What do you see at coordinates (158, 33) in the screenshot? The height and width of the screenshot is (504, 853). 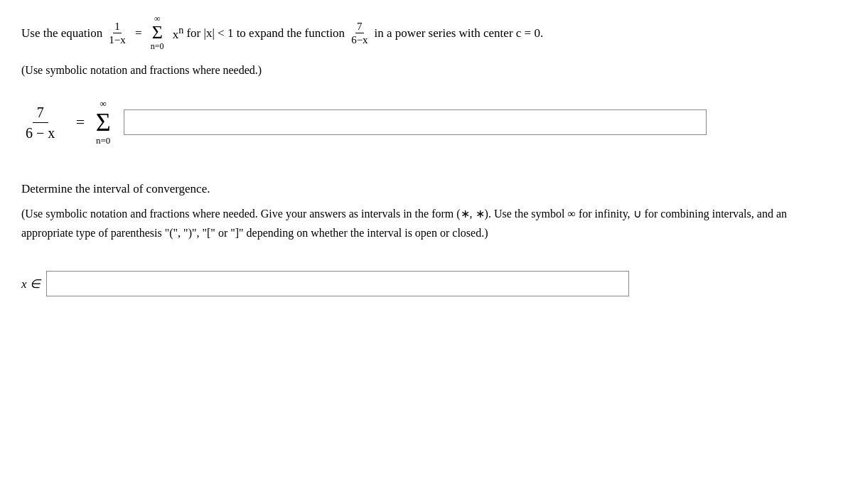 I see `sigma-symbol-header: Σ` at bounding box center [158, 33].